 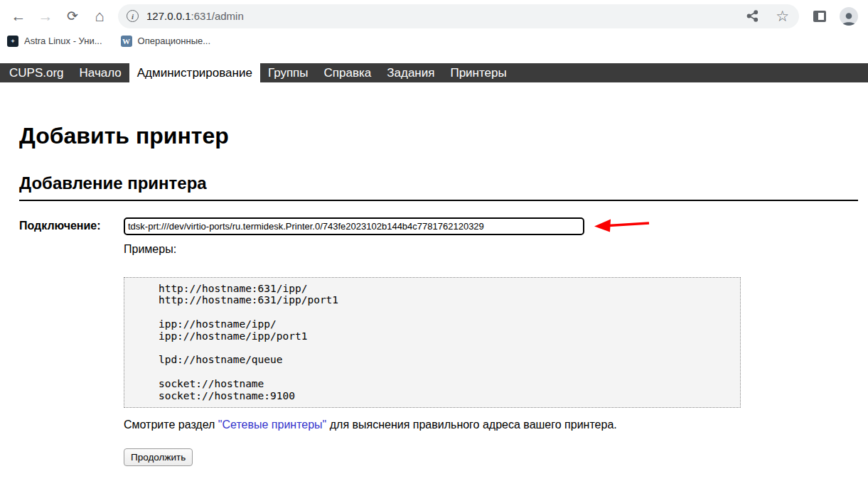 What do you see at coordinates (439, 136) in the screenshot?
I see `page-title: Добавить принтер` at bounding box center [439, 136].